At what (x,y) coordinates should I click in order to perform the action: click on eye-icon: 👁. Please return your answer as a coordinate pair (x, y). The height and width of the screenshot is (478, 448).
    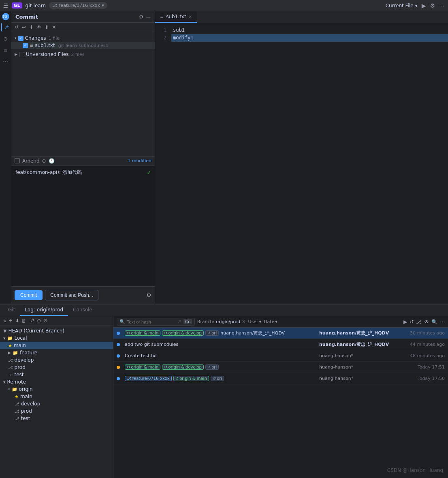
    Looking at the image, I should click on (39, 27).